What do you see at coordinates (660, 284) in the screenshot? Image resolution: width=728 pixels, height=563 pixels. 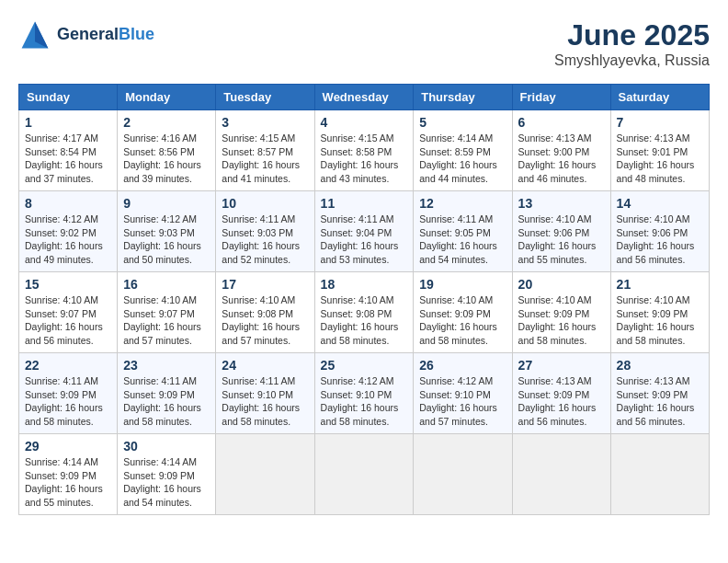 I see `day-number: 21` at bounding box center [660, 284].